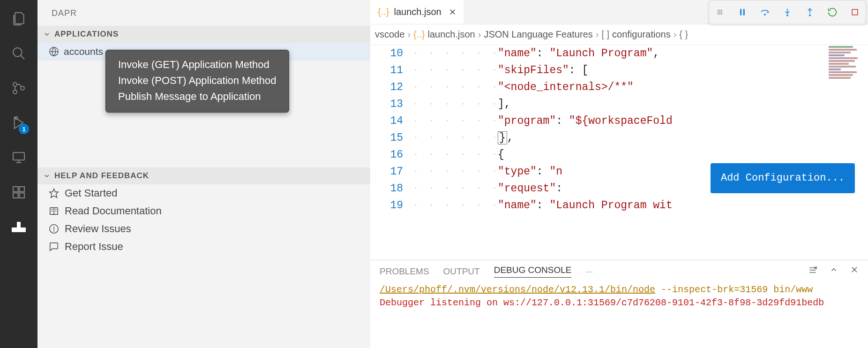 This screenshot has height=348, width=868. I want to click on help-read-docs: Read Documentation, so click(204, 211).